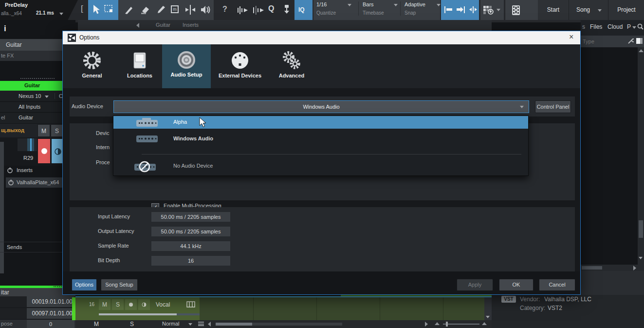  What do you see at coordinates (129, 10) in the screenshot?
I see `paint-tool-icon` at bounding box center [129, 10].